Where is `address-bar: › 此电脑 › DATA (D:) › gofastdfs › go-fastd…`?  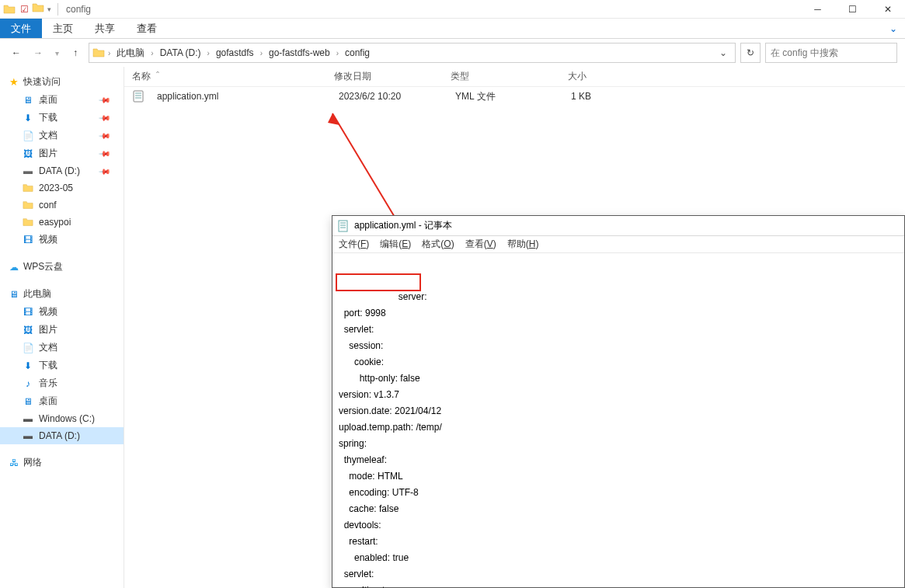
address-bar: › 此电脑 › DATA (D:) › gofastdfs › go-fastd… is located at coordinates (412, 53).